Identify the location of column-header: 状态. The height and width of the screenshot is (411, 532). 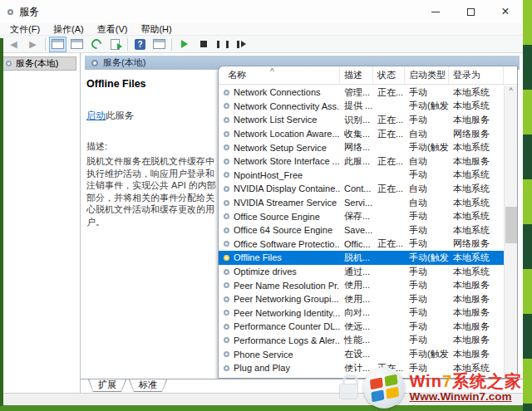
(389, 75).